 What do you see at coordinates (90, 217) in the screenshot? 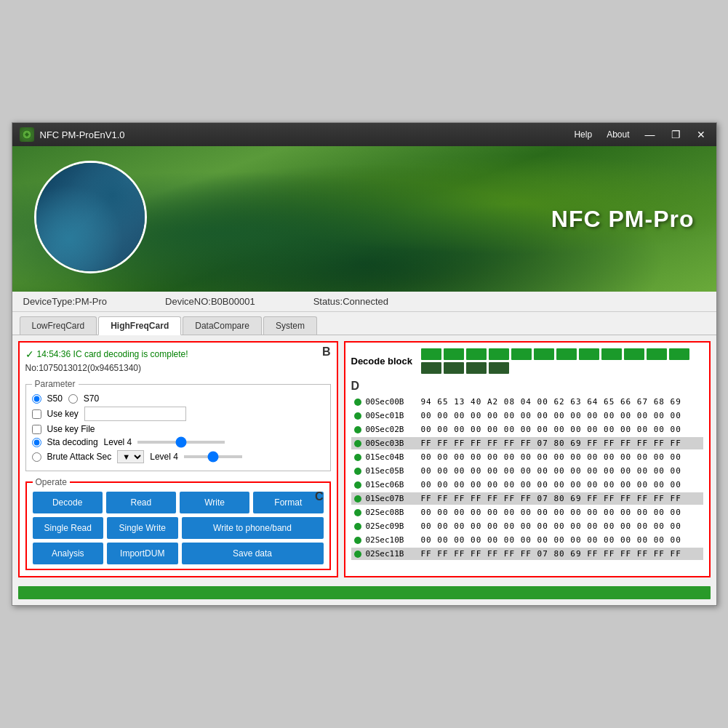
I see `banner-circle` at bounding box center [90, 217].